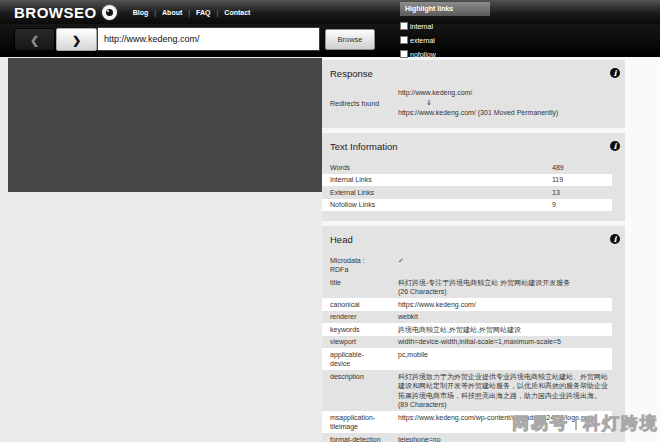 This screenshot has height=442, width=660. What do you see at coordinates (478, 93) in the screenshot?
I see `redirect-from-url: http://www.kedeng.com/` at bounding box center [478, 93].